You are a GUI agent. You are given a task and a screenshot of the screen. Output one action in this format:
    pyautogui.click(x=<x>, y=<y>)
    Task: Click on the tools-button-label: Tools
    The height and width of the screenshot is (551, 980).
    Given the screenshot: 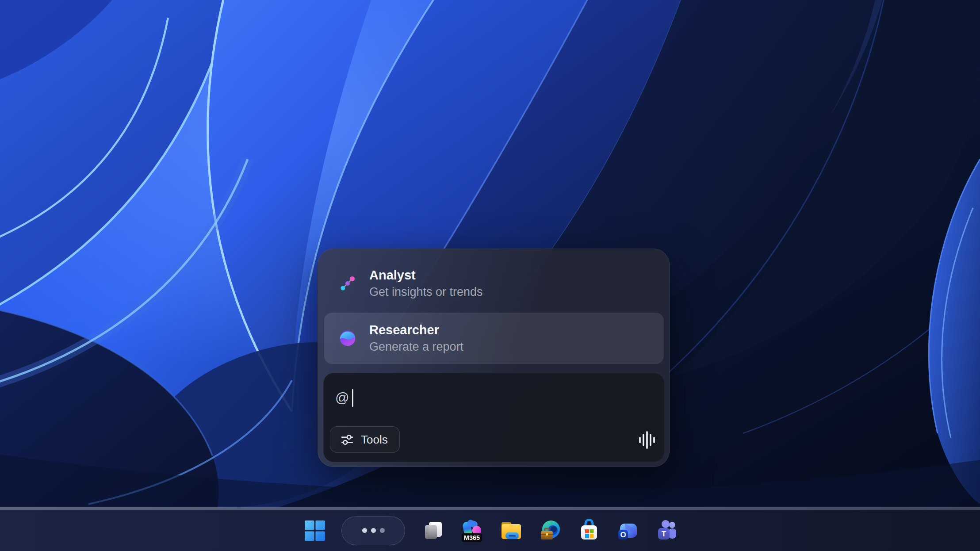 What is the action you would take?
    pyautogui.click(x=374, y=440)
    